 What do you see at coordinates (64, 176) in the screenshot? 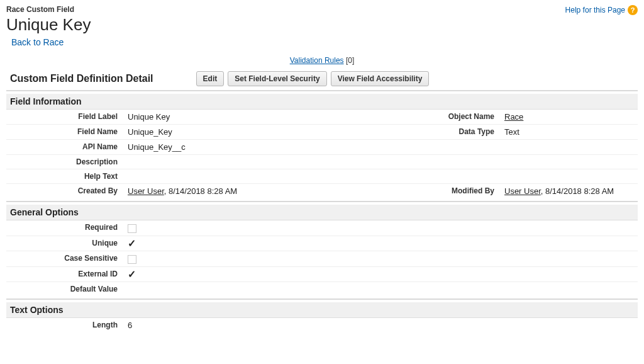
I see `help-text-label: Help Text` at bounding box center [64, 176].